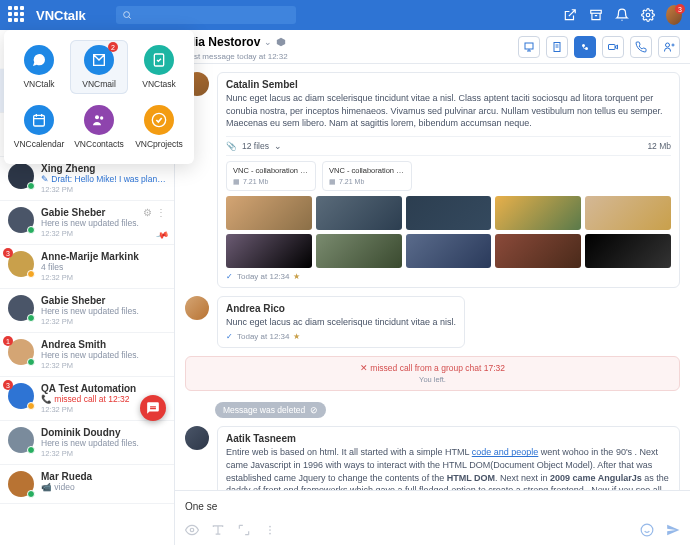 The height and width of the screenshot is (545, 690). What do you see at coordinates (153, 408) in the screenshot?
I see `new-chat-fab` at bounding box center [153, 408].